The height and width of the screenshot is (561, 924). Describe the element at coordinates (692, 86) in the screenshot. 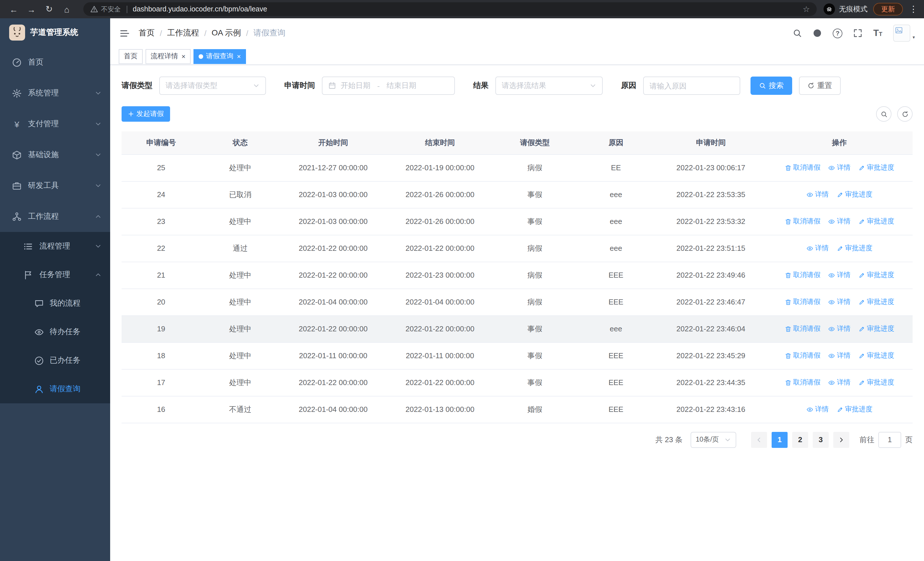

I see `reason-input` at that location.